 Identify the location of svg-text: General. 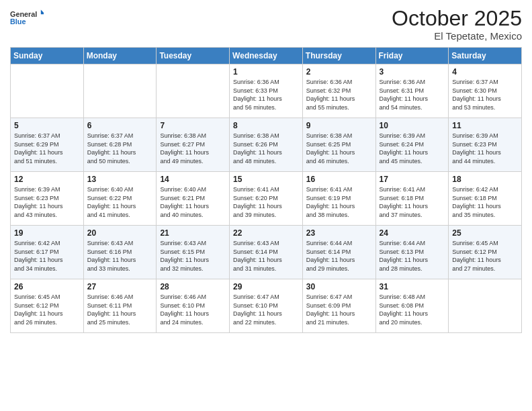
(24, 14).